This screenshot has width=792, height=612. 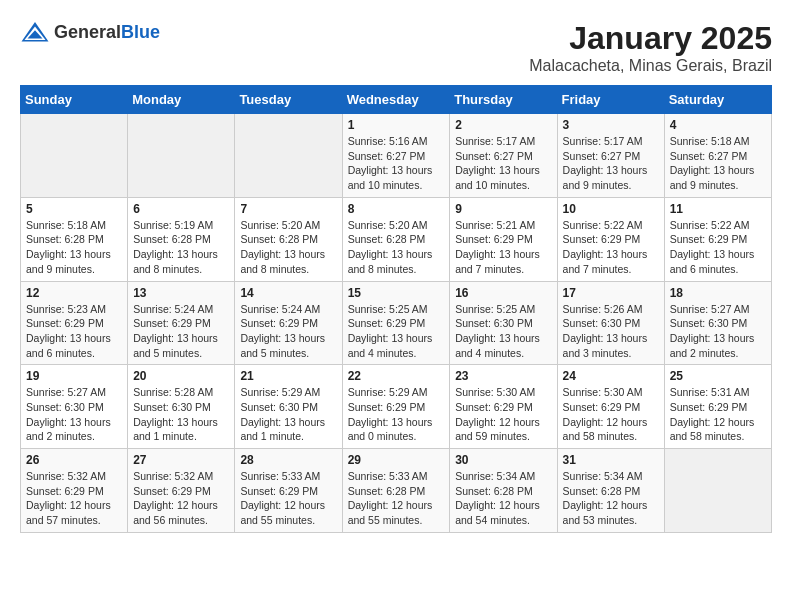 What do you see at coordinates (718, 323) in the screenshot?
I see `day-cell: 18Sunrise: 5:27 AM Sunset: 6:30 PM Dayli…` at bounding box center [718, 323].